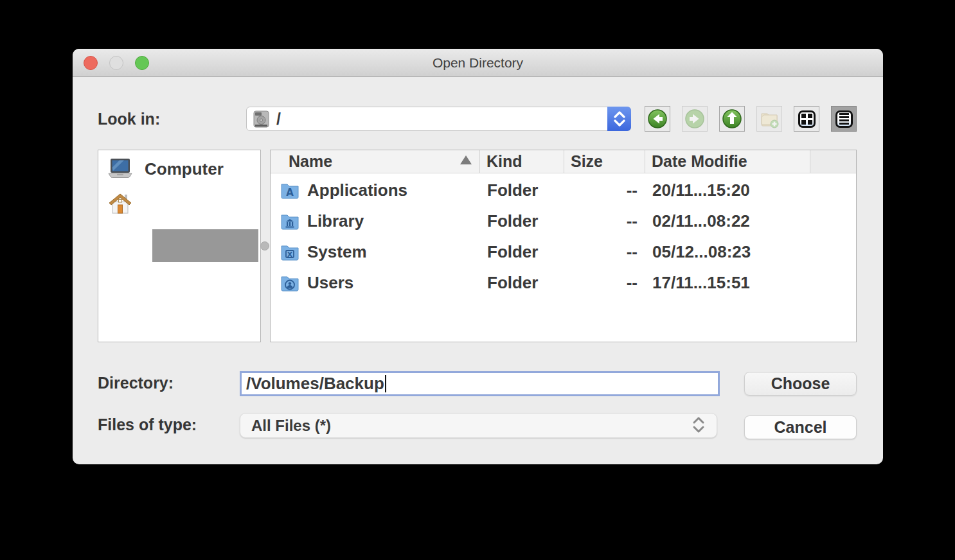 The image size is (955, 560). I want to click on directory-label: Directory:, so click(136, 383).